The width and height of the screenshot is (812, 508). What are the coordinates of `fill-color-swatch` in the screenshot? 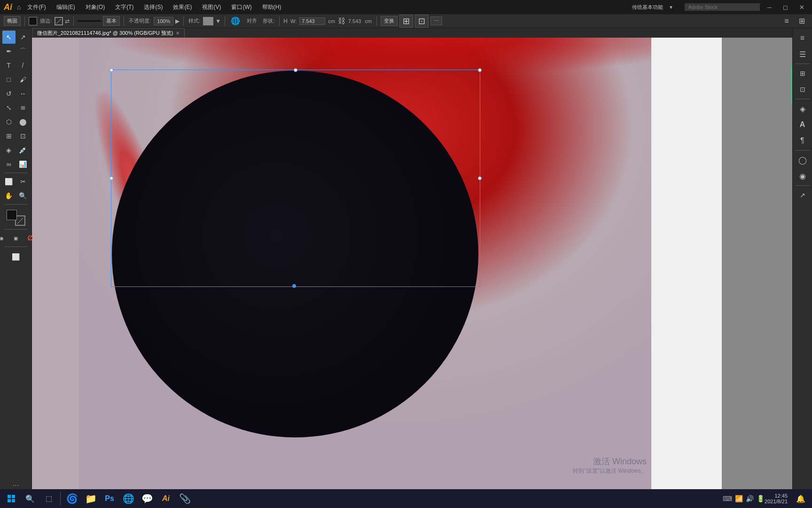 It's located at (33, 21).